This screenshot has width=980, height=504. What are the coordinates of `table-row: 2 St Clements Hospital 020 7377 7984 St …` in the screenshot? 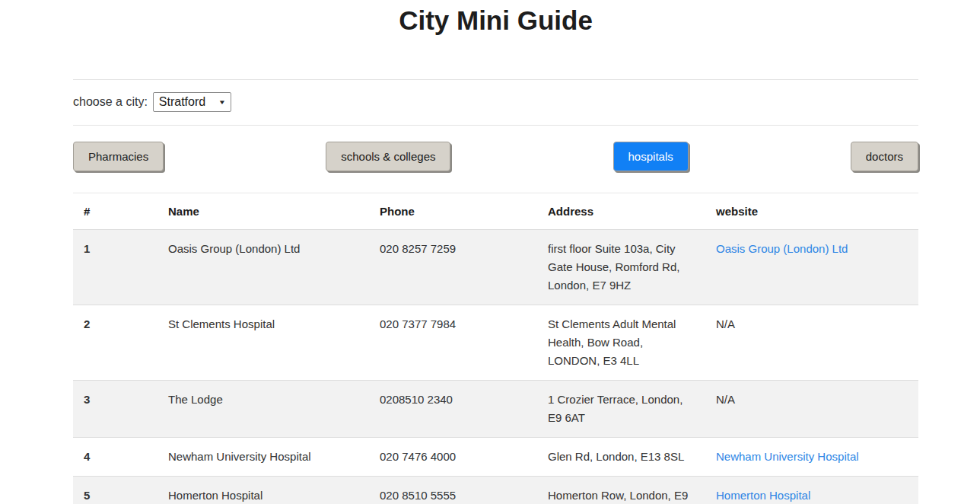 It's located at (496, 343).